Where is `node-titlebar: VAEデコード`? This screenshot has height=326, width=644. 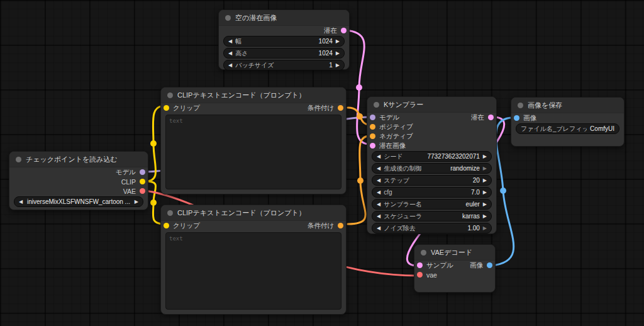
node-titlebar: VAEデコード is located at coordinates (455, 253).